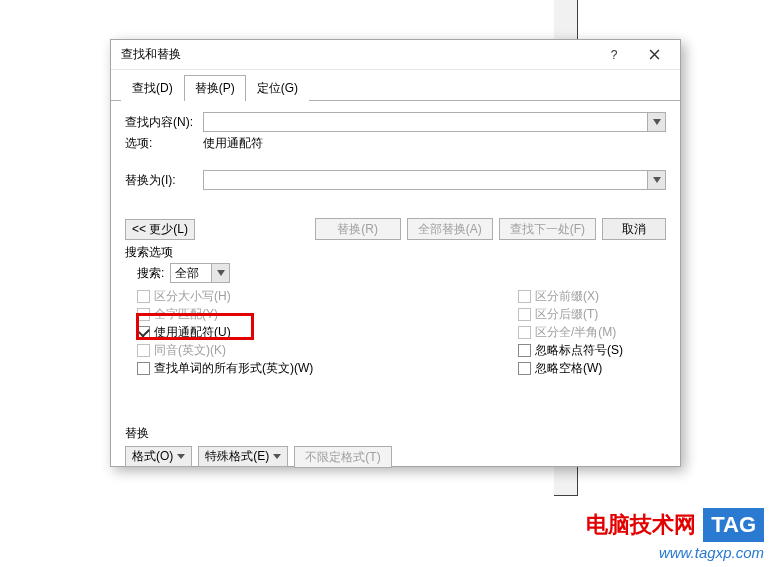 The width and height of the screenshot is (770, 567). Describe the element at coordinates (233, 144) in the screenshot. I see `options-value: 使用通配符` at that location.